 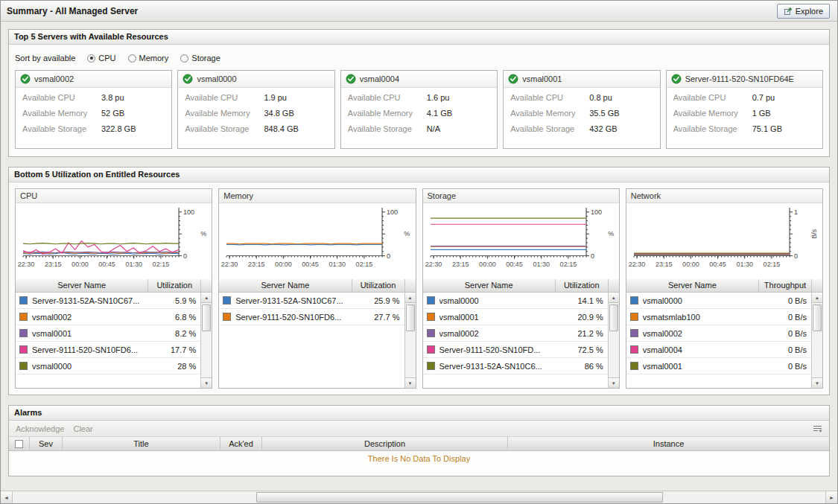 What do you see at coordinates (515, 366) in the screenshot?
I see `table-row: Server-9131-52A-SN10C6... 86 %` at bounding box center [515, 366].